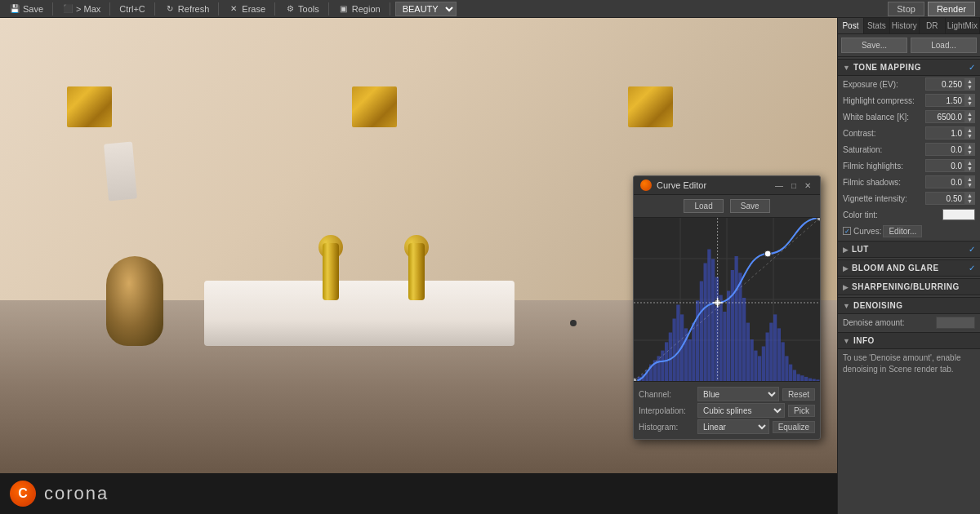 The image size is (980, 514). What do you see at coordinates (846, 68) in the screenshot?
I see `tone-mapping-arrow: ▼` at bounding box center [846, 68].